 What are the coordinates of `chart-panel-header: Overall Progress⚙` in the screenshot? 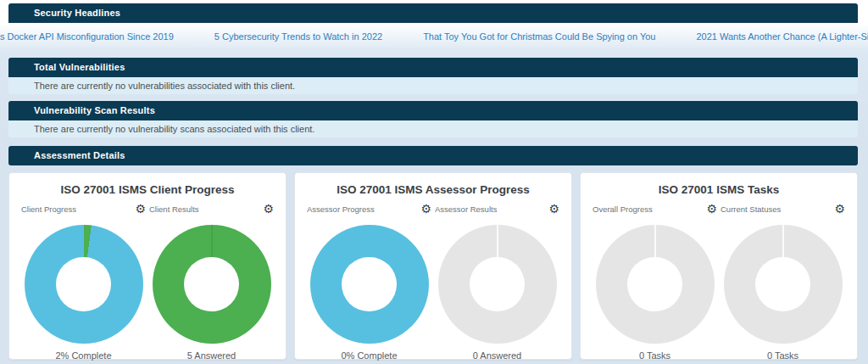 It's located at (654, 209).